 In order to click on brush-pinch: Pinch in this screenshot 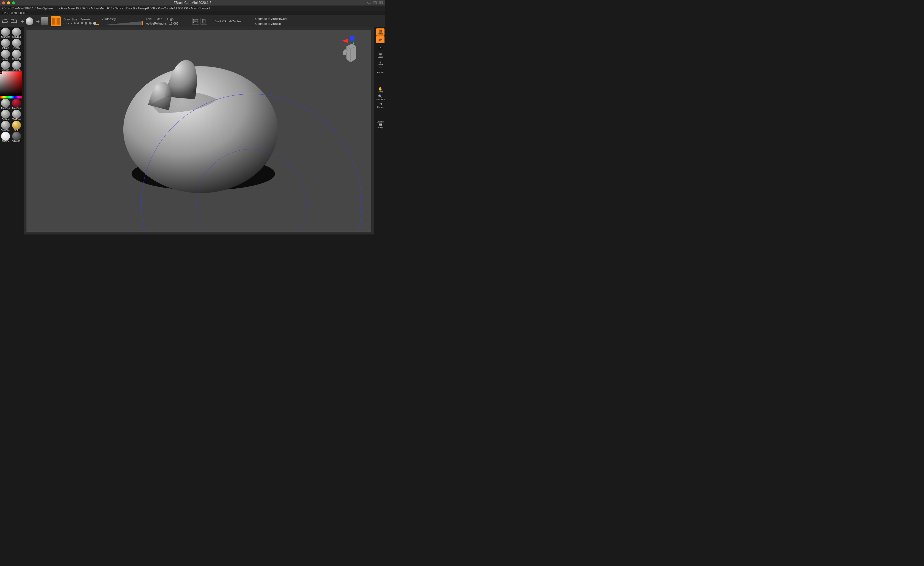, I will do `click(16, 44)`.